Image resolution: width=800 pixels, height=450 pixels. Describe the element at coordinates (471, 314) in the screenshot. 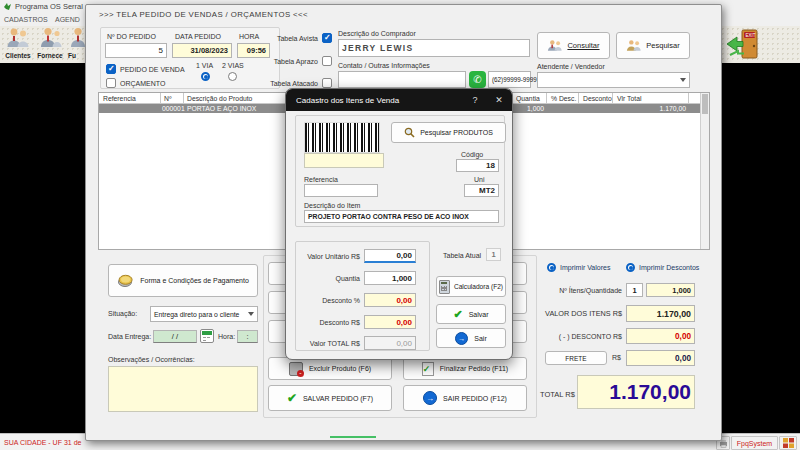

I see `modal-salvar-button: ✔ Salvar` at that location.